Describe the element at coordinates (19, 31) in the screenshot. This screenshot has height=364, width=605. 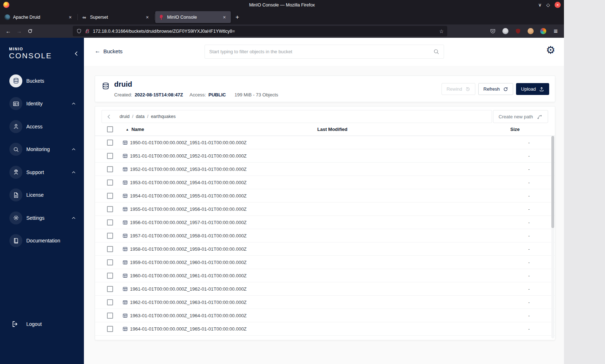
I see `forward-button` at that location.